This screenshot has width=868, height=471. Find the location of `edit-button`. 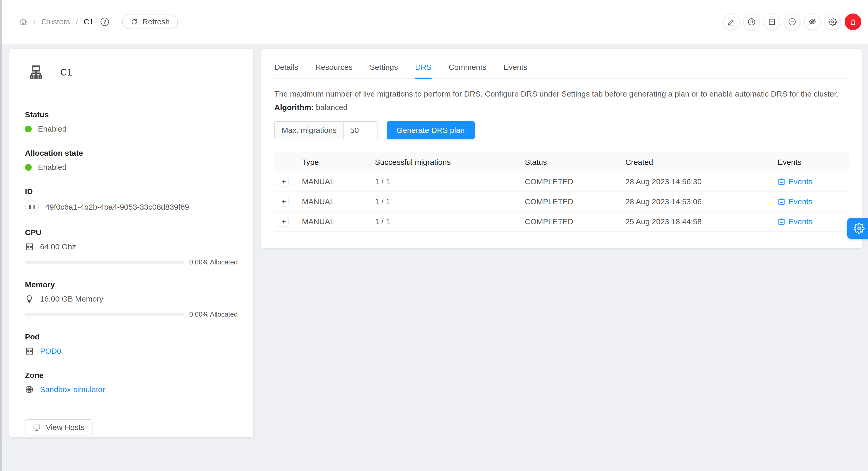

edit-button is located at coordinates (731, 22).